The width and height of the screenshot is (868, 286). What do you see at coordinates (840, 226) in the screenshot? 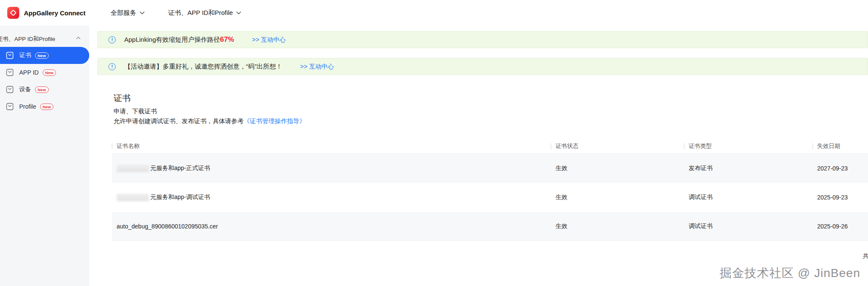
I see `cert-expiry: 2025-09-26` at bounding box center [840, 226].